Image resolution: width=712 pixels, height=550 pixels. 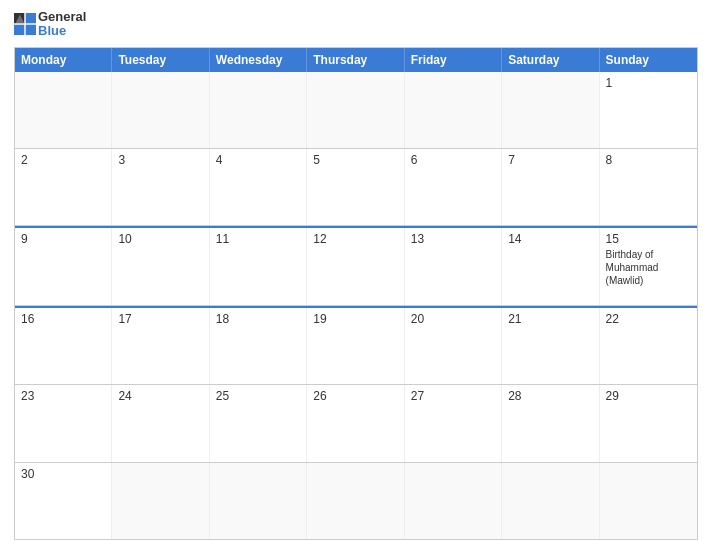 I want to click on day-number: 24, so click(x=160, y=396).